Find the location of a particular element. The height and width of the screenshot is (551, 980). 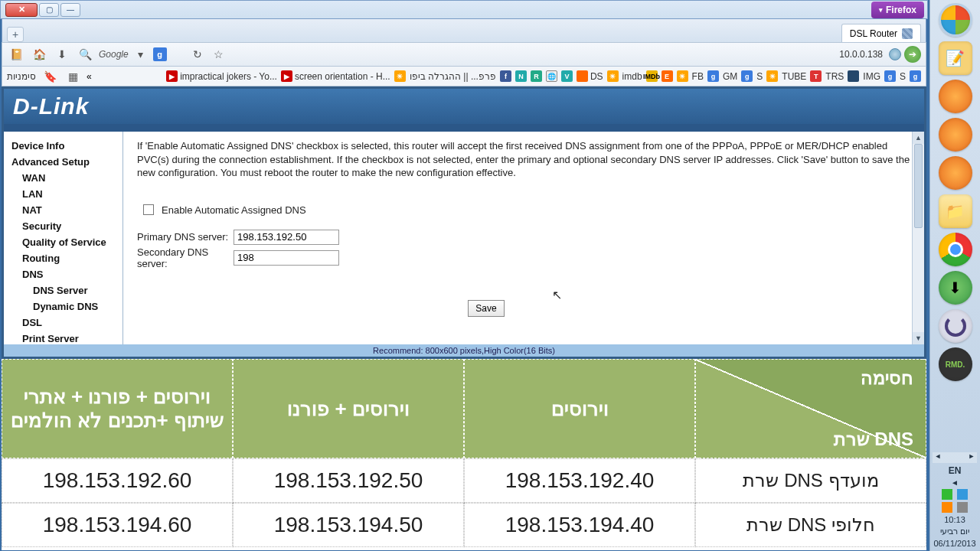

dns-header-col3: וירוסים is located at coordinates (580, 409).